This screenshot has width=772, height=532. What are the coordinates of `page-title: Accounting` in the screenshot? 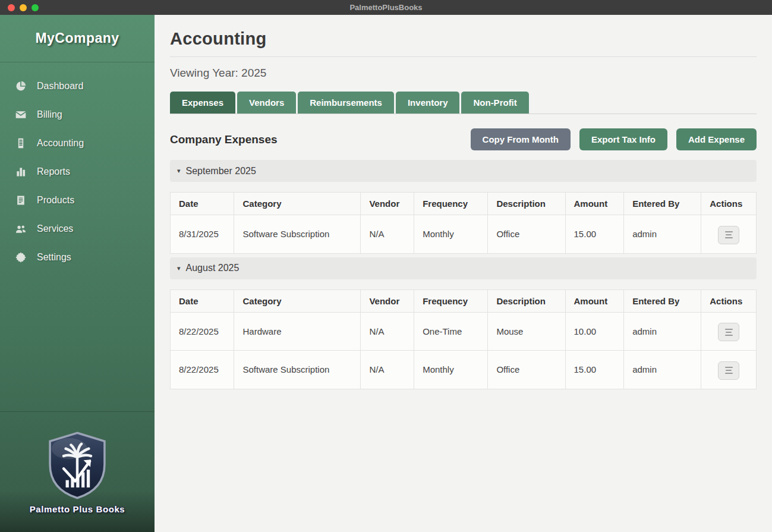 It's located at (464, 39).